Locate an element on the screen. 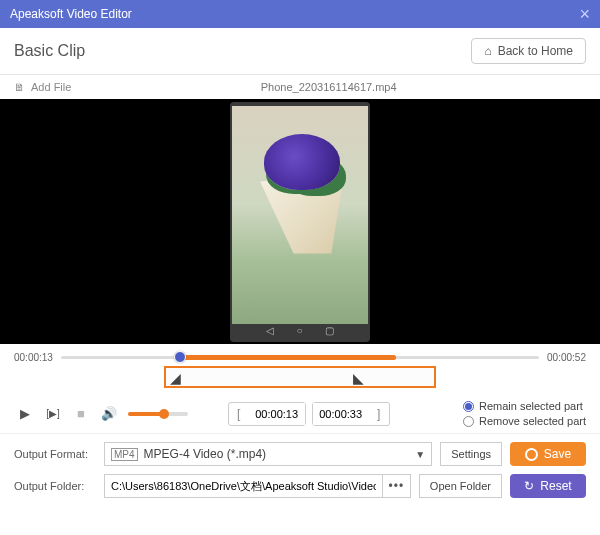 The height and width of the screenshot is (535, 600). check-circle-icon is located at coordinates (532, 454).